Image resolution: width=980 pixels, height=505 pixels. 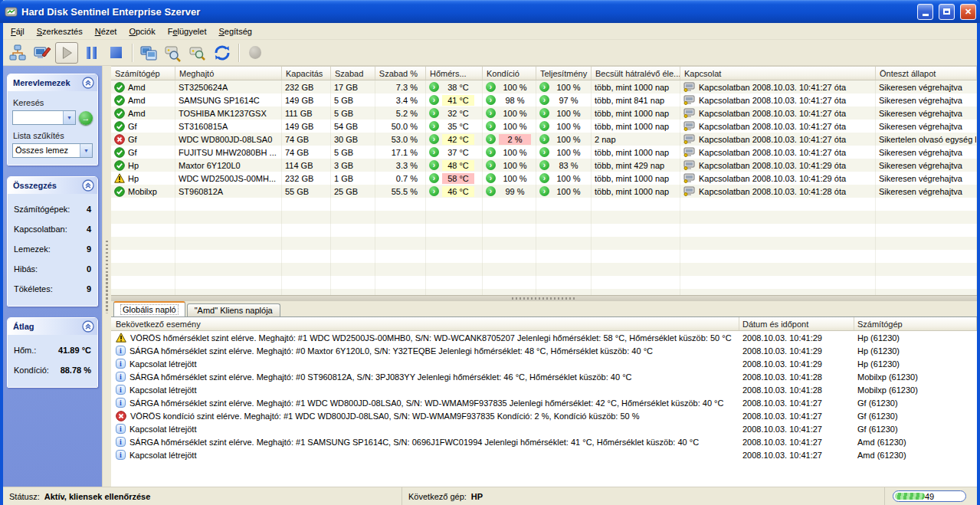 What do you see at coordinates (228, 100) in the screenshot?
I see `drive-model: SAMSUNG SP1614C` at bounding box center [228, 100].